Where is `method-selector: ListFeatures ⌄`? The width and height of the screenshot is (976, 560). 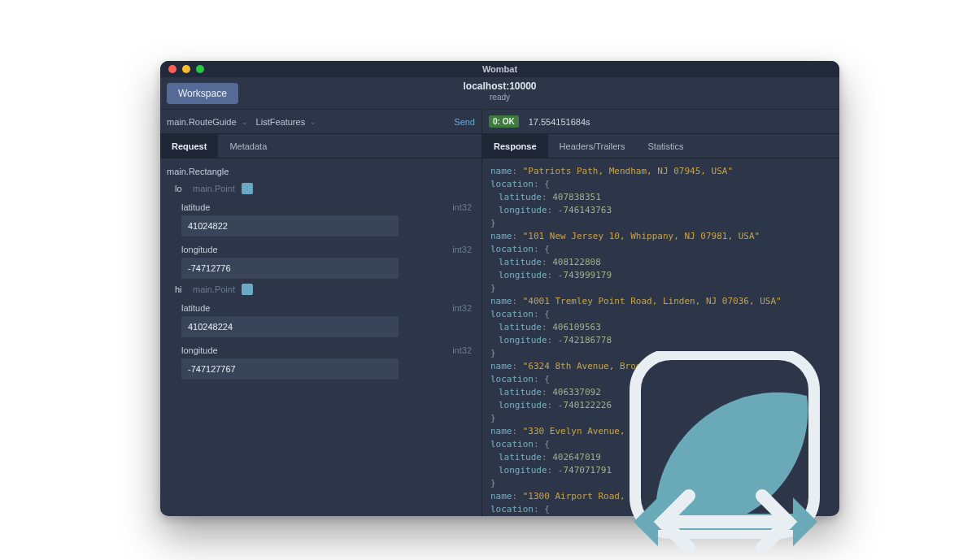
method-selector: ListFeatures ⌄ is located at coordinates (286, 122).